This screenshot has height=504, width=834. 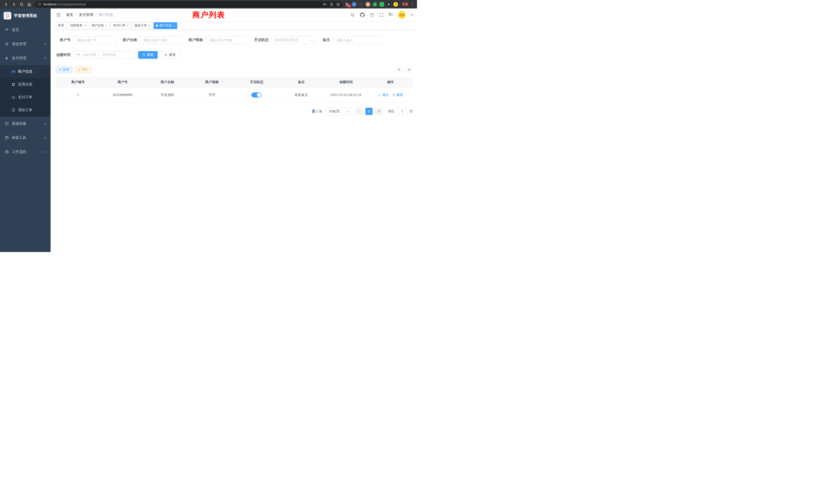 What do you see at coordinates (257, 95) in the screenshot?
I see `status-toggle` at bounding box center [257, 95].